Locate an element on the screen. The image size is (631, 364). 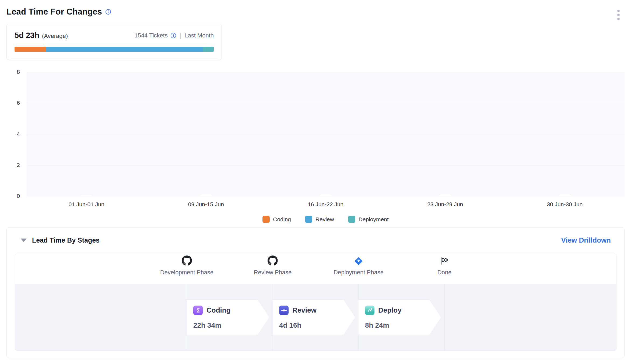
phase-col-review: Review Phase is located at coordinates (273, 265).